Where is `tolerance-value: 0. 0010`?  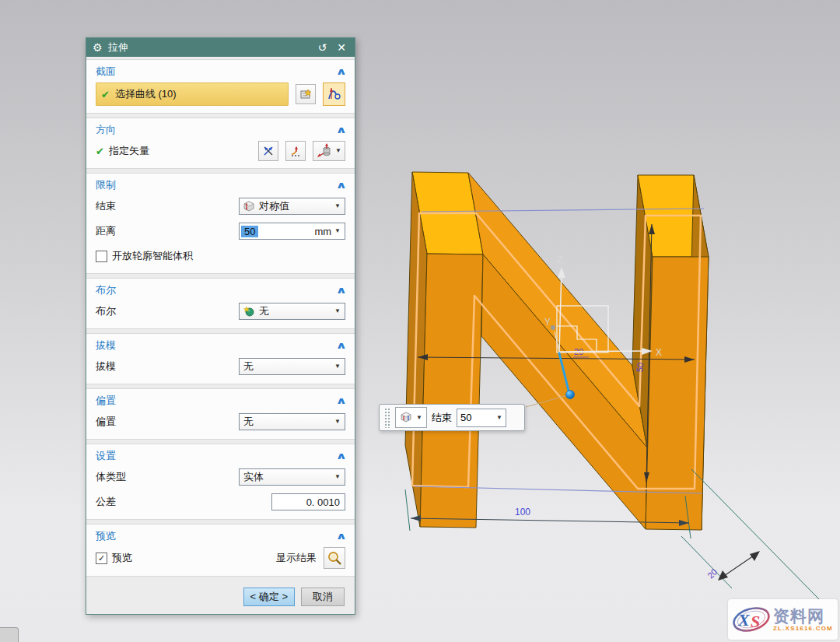
tolerance-value: 0. 0010 is located at coordinates (324, 503).